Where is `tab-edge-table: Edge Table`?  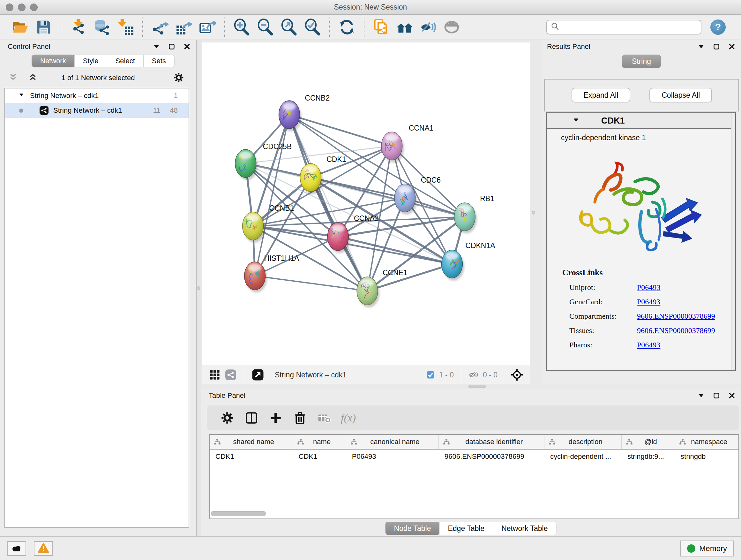 tab-edge-table: Edge Table is located at coordinates (466, 528).